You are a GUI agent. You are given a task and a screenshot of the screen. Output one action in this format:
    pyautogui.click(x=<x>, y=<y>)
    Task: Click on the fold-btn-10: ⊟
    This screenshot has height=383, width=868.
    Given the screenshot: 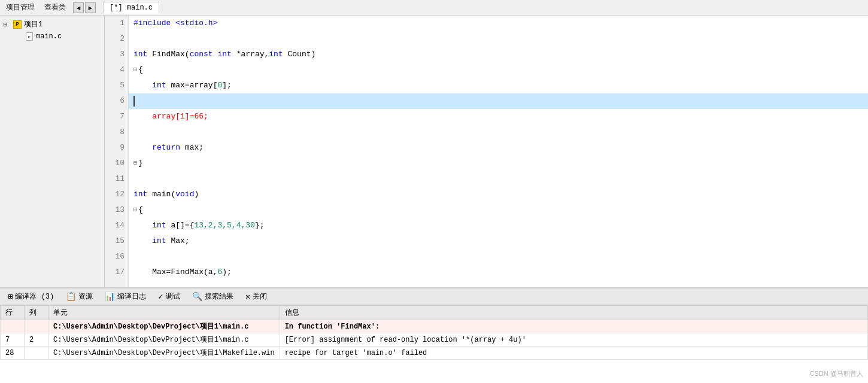 What is the action you would take?
    pyautogui.click(x=135, y=163)
    